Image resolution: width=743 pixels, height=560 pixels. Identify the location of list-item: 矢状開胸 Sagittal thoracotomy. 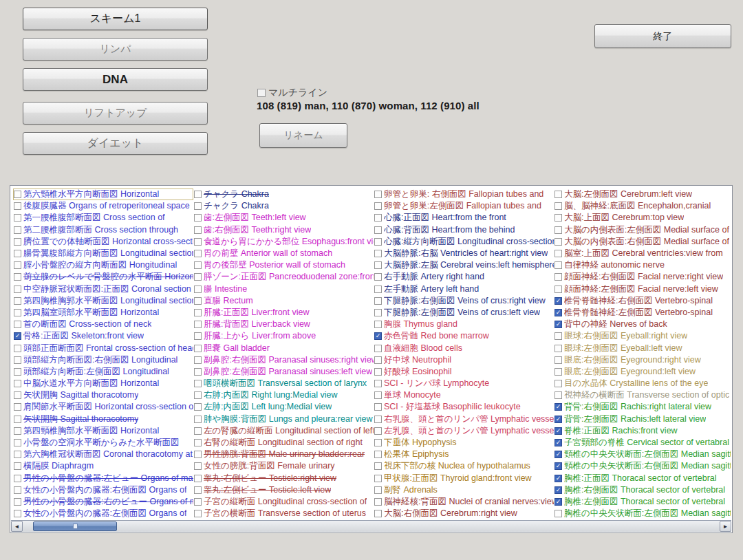
(103, 395).